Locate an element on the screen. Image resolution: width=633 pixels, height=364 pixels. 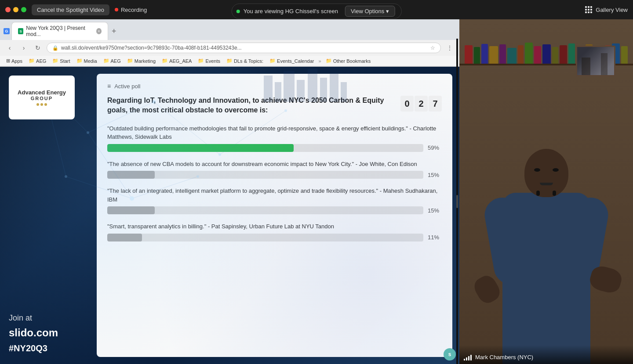
folder-icon-7: 📁 is located at coordinates (201, 61).